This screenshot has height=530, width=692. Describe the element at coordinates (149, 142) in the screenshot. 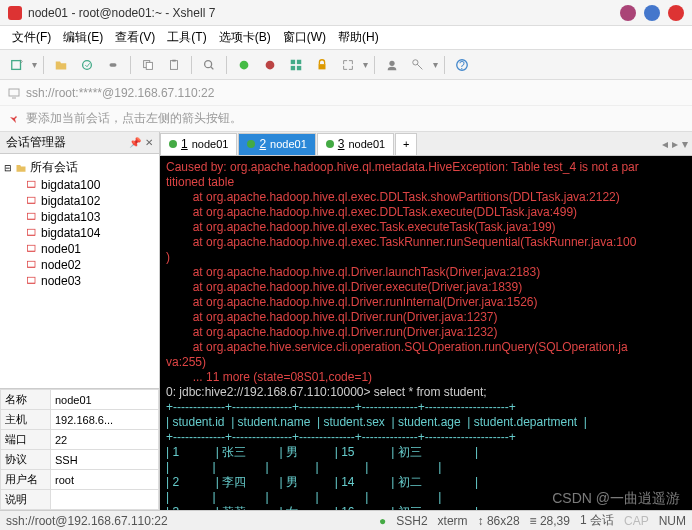

I see `close-panel-icon: ✕` at that location.